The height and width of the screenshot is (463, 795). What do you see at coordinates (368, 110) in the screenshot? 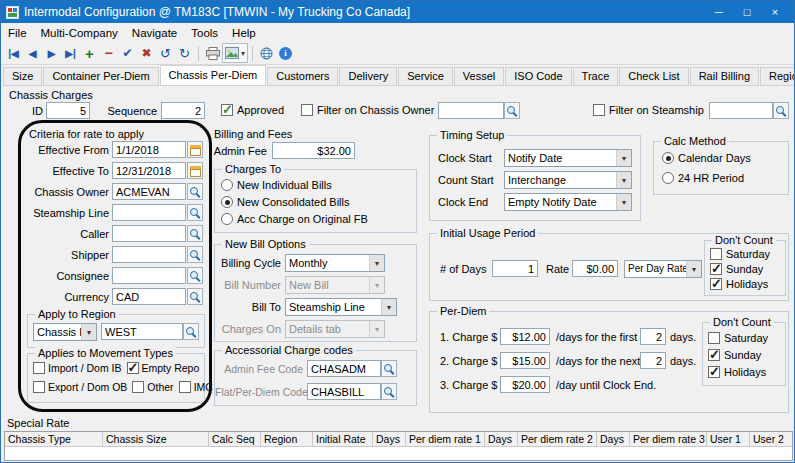
I see `filter-chassis-owner-checkbox: Filter on Chassis Owner` at bounding box center [368, 110].